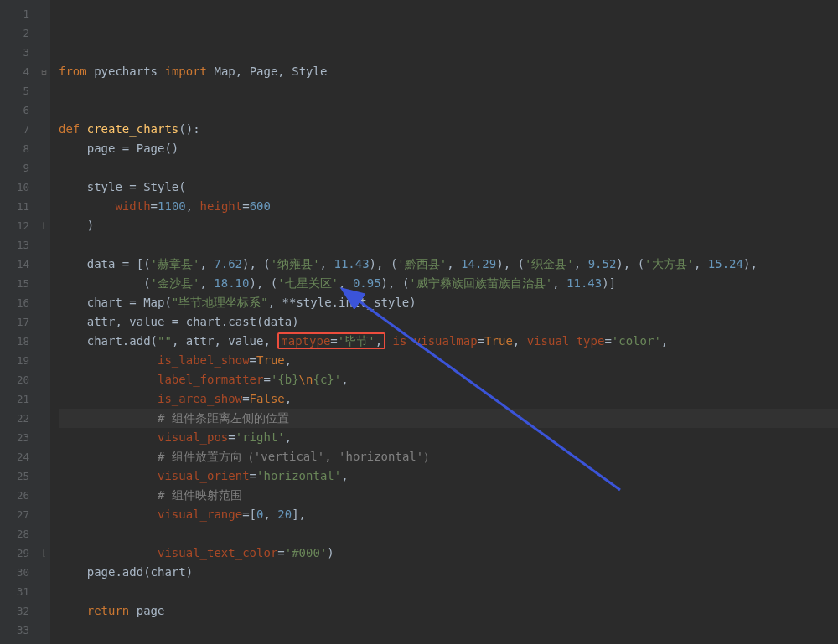  What do you see at coordinates (448, 283) in the screenshot?
I see `code-line: ('金沙县', 18.10), ('七星关区', 0.95), ('威宁彝族回族…` at bounding box center [448, 283].